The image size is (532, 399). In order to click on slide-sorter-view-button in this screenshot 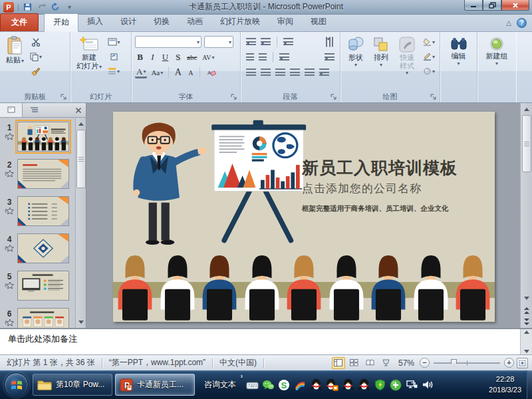, I will do `click(354, 363)`.